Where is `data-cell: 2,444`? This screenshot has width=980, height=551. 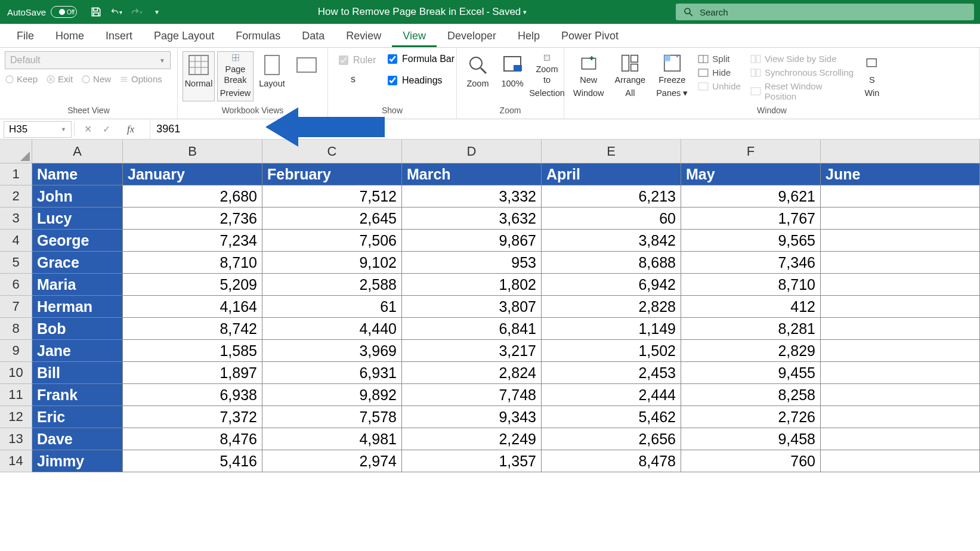
data-cell: 2,444 is located at coordinates (611, 395).